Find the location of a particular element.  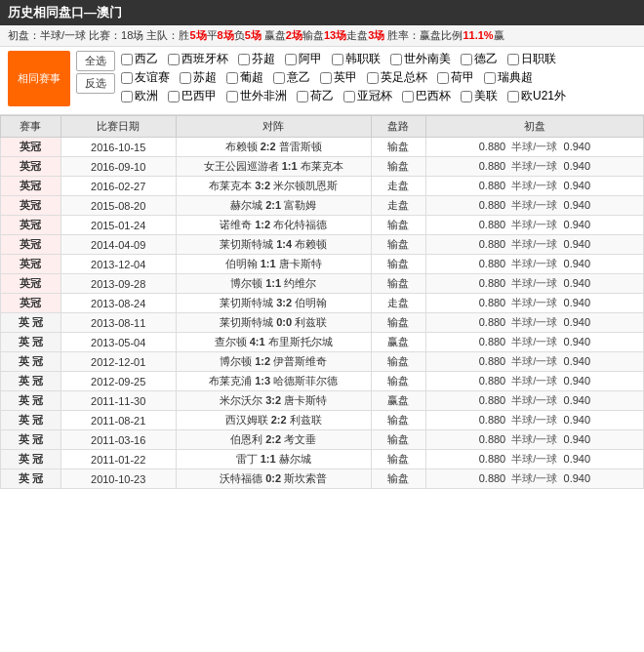

date-cell: 2011-01-22 is located at coordinates (118, 460).